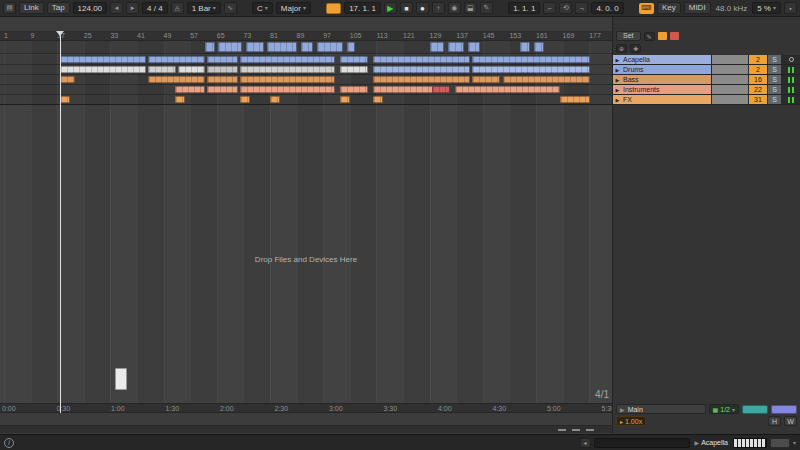 The height and width of the screenshot is (450, 800). Describe the element at coordinates (121, 379) in the screenshot. I see `white-clip` at that location.